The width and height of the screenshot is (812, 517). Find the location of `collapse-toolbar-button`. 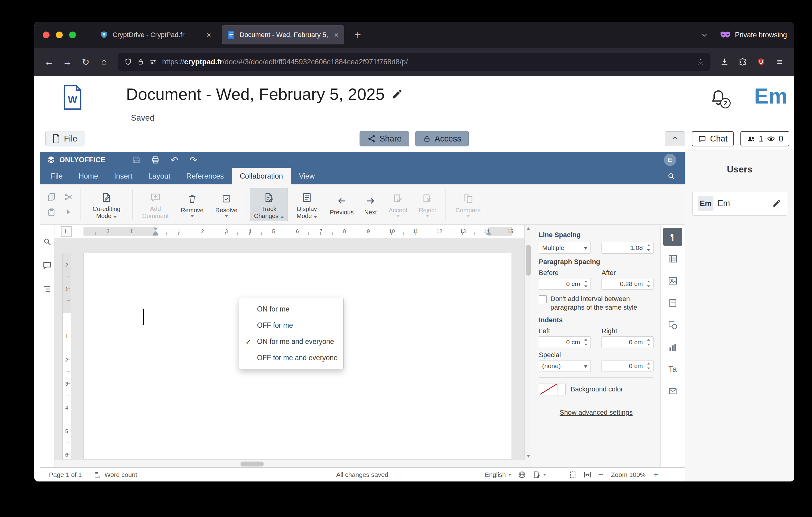

collapse-toolbar-button is located at coordinates (675, 139).